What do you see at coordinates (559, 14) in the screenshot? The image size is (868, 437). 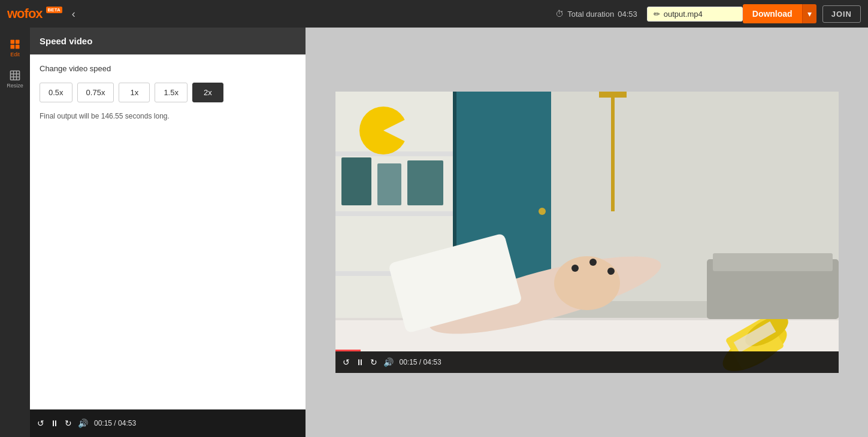 I see `clock-icon: ⏱` at bounding box center [559, 14].